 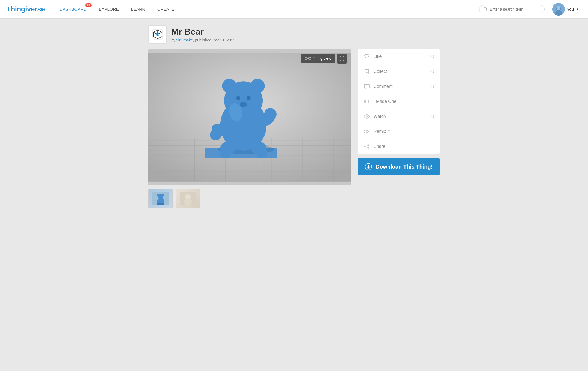 I want to click on collect-action: Collect 10, so click(x=399, y=71).